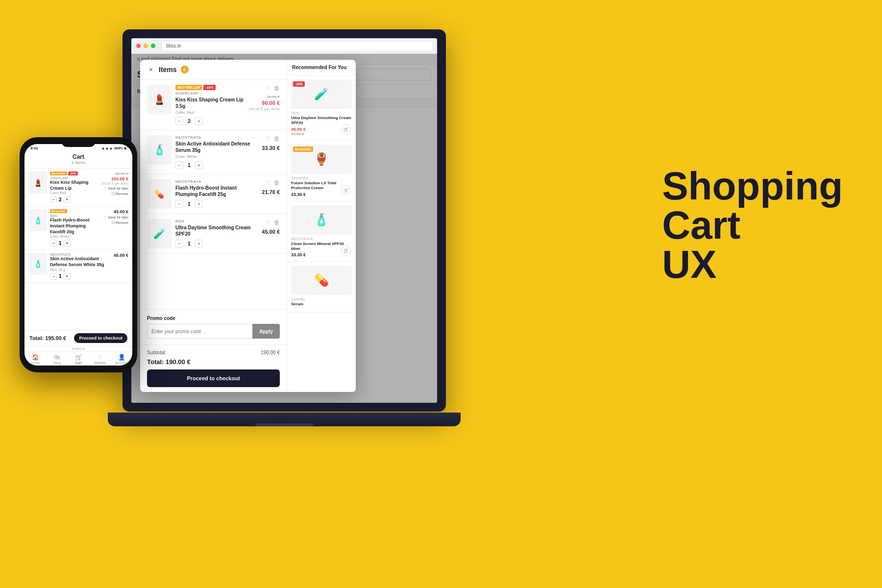 The width and height of the screenshot is (882, 588). Describe the element at coordinates (270, 353) in the screenshot. I see `subtotal-value: 190.00 €` at that location.